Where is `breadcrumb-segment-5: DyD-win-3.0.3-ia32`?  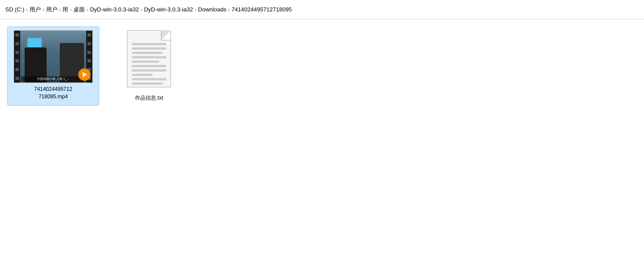
breadcrumb-segment-5: DyD-win-3.0.3-ia32 is located at coordinates (114, 10).